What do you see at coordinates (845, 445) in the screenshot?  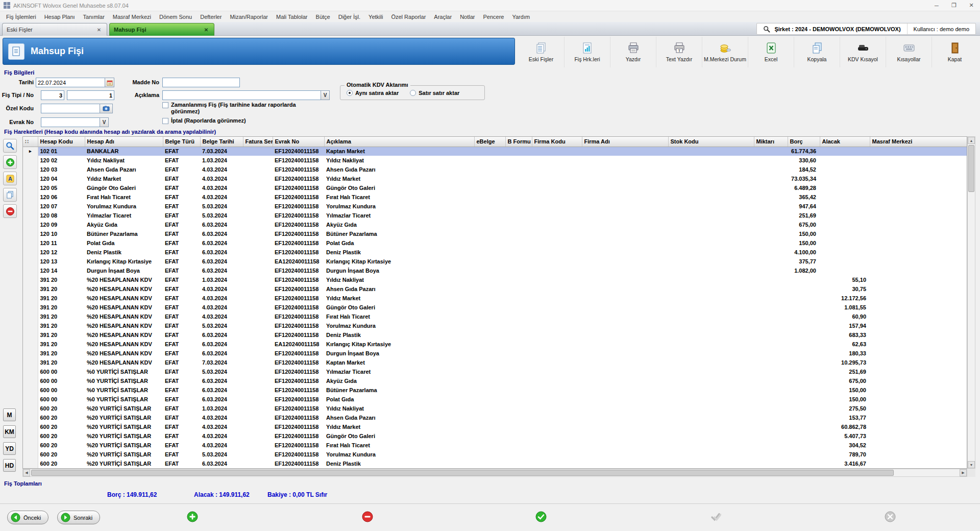 I see `grid-cell: 304,52` at bounding box center [845, 445].